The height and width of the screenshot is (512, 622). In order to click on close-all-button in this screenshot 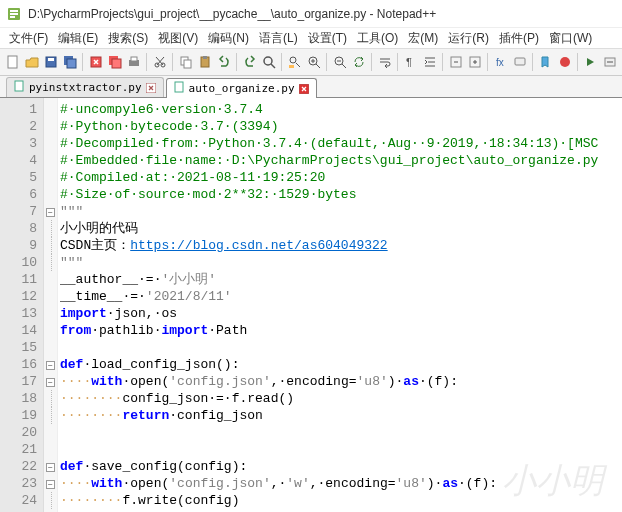, I will do `click(114, 62)`.